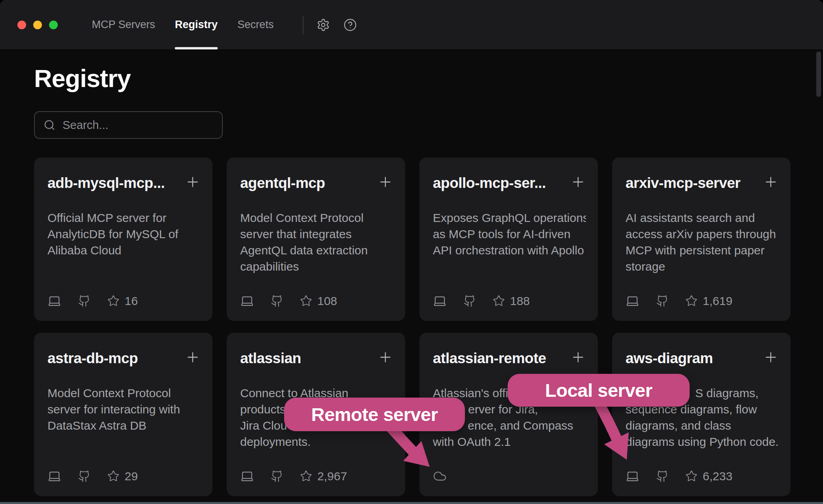  Describe the element at coordinates (440, 476) in the screenshot. I see `cloud-icon` at that location.